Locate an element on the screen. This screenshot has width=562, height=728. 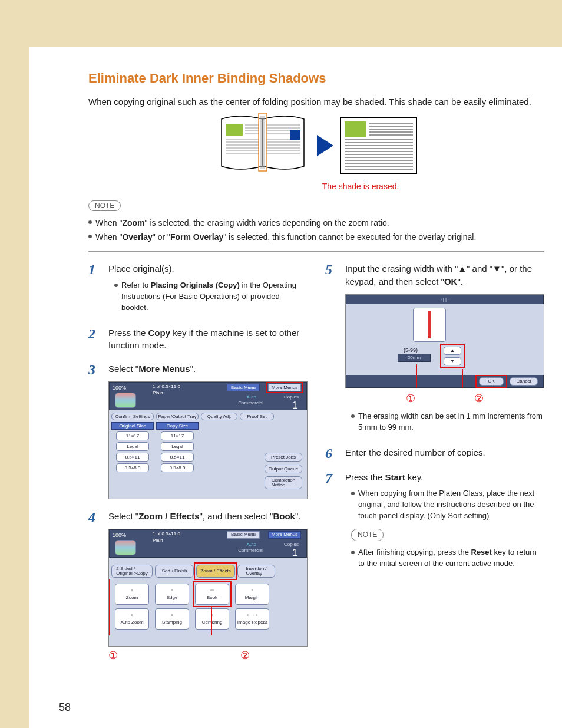
open-book-illustration is located at coordinates (263, 146).